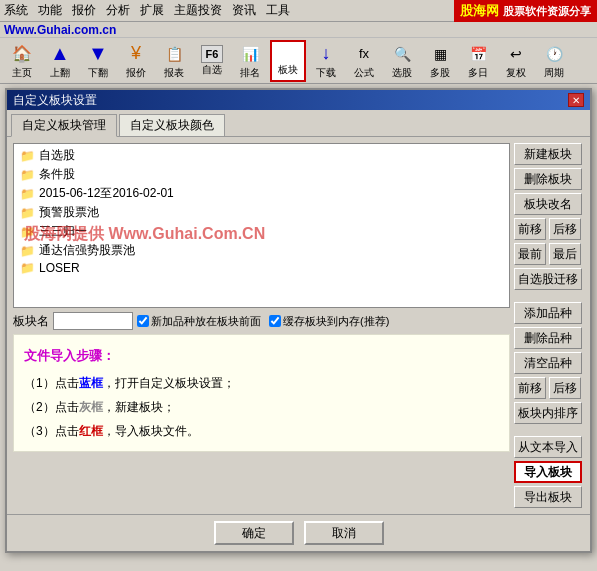 Image resolution: width=597 pixels, height=571 pixels. I want to click on menu-bar: 系统 功能 报价 分析 扩展 主题投资 资讯 工具 股海网 股票软件资源分享, so click(298, 11).